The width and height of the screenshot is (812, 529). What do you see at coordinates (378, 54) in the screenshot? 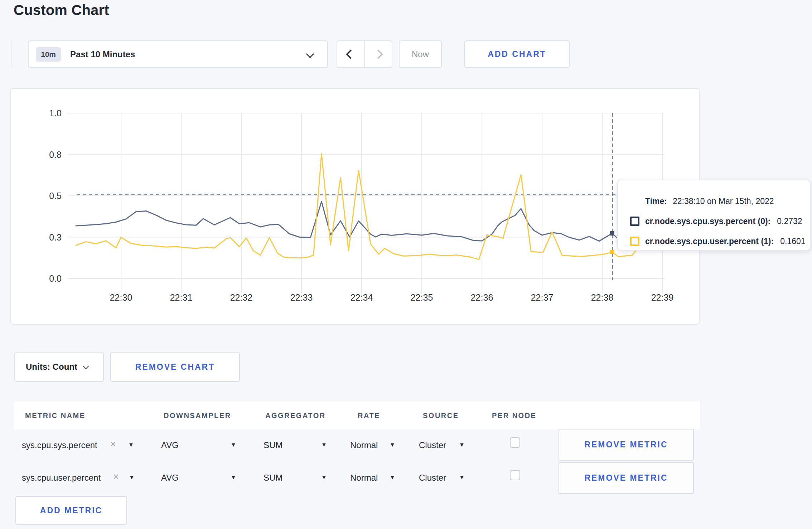
I see `next-range-button` at bounding box center [378, 54].